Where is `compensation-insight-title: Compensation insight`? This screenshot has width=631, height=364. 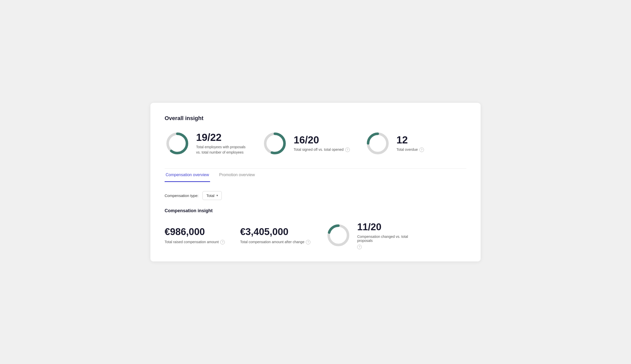
compensation-insight-title: Compensation insight is located at coordinates (316, 211).